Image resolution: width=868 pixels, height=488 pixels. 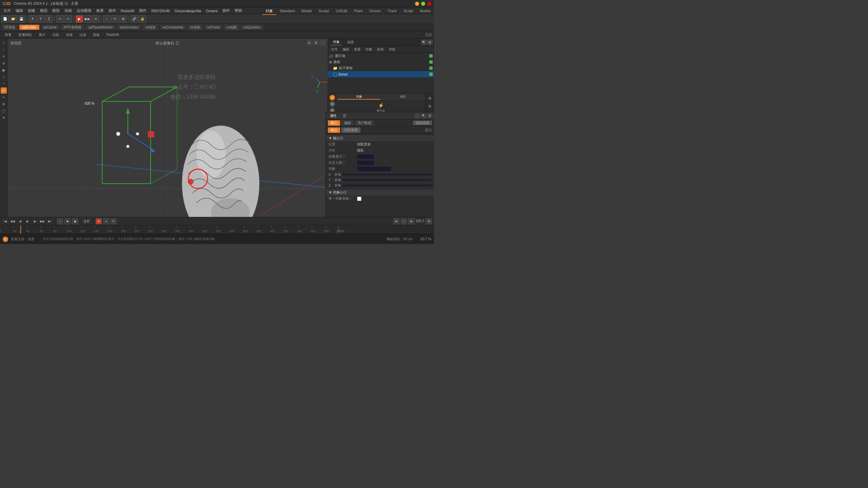 I want to click on plugin-tab-planar-mesher: xpPlanarMesher, so click(x=100, y=27).